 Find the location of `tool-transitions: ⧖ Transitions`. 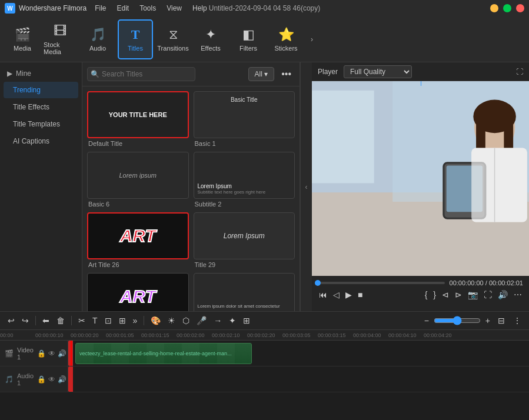

tool-transitions: ⧖ Transitions is located at coordinates (173, 39).